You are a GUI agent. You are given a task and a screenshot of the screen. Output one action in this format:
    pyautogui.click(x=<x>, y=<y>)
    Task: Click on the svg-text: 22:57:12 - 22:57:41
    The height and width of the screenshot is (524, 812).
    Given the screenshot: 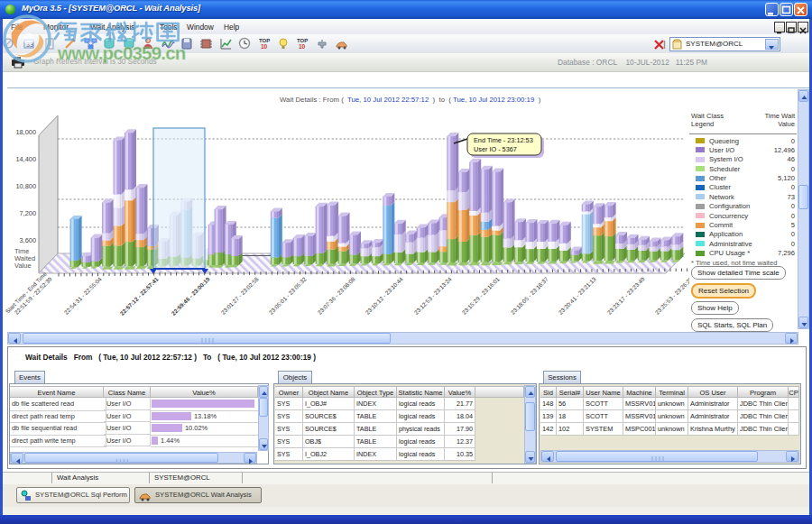 What is the action you would take?
    pyautogui.click(x=139, y=296)
    